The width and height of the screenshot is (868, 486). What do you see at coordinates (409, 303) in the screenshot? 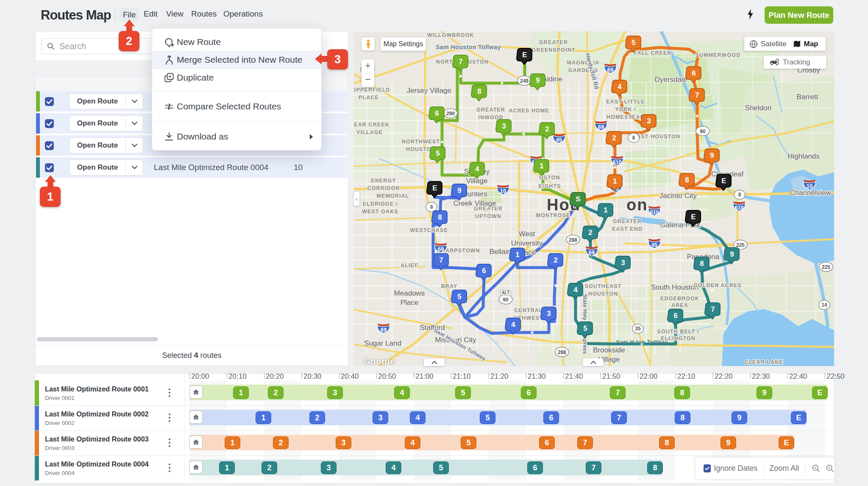
I see `svg-text: Place` at bounding box center [409, 303].